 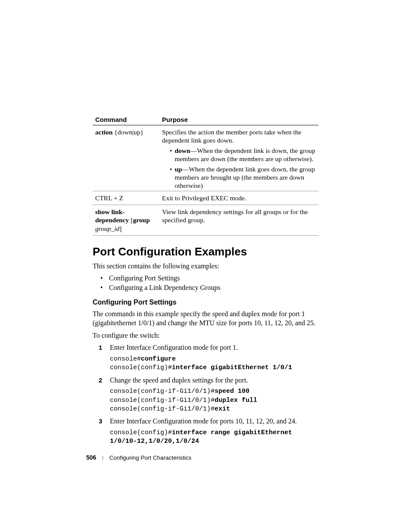 What do you see at coordinates (126, 135) in the screenshot?
I see `cell-command: action {down|up}` at bounding box center [126, 135].